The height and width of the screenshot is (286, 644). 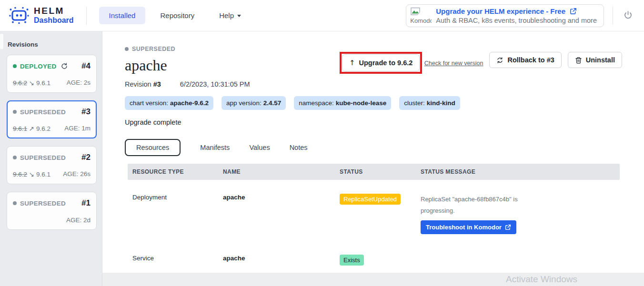 What do you see at coordinates (373, 172) in the screenshot?
I see `table-header: RESOURCE TYPE NAME STATUS STATUS MESSAGE` at bounding box center [373, 172].